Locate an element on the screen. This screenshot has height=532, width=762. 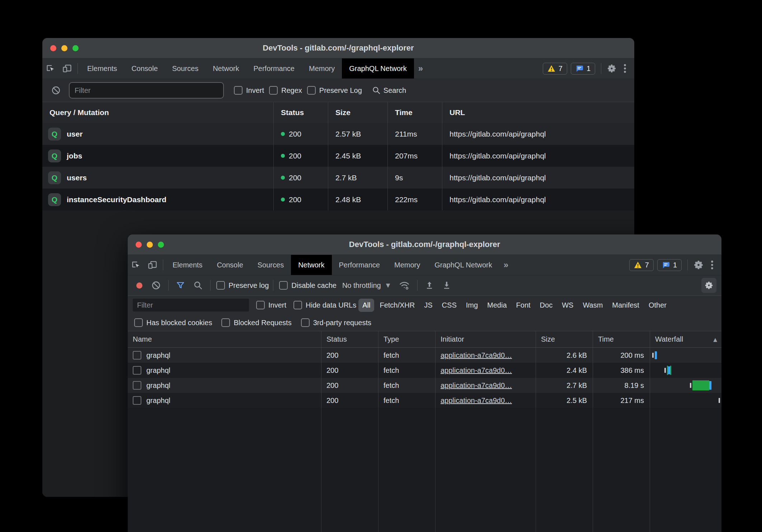
type-filter-pill: Wasm is located at coordinates (593, 305).